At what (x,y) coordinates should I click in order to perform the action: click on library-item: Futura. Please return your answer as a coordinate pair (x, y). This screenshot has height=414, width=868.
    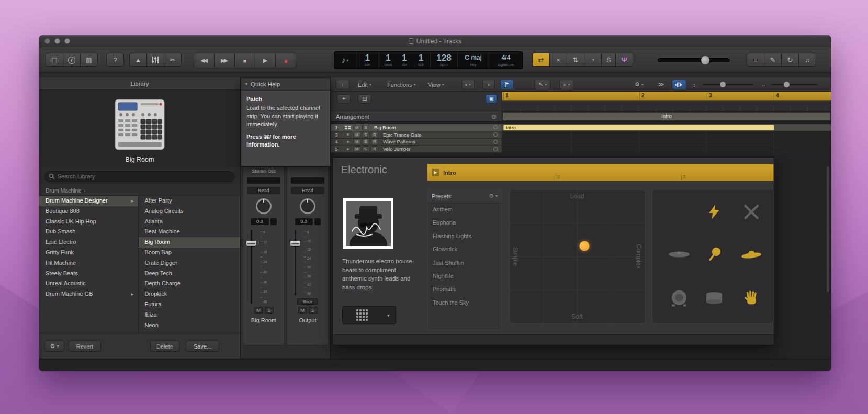
    Looking at the image, I should click on (189, 305).